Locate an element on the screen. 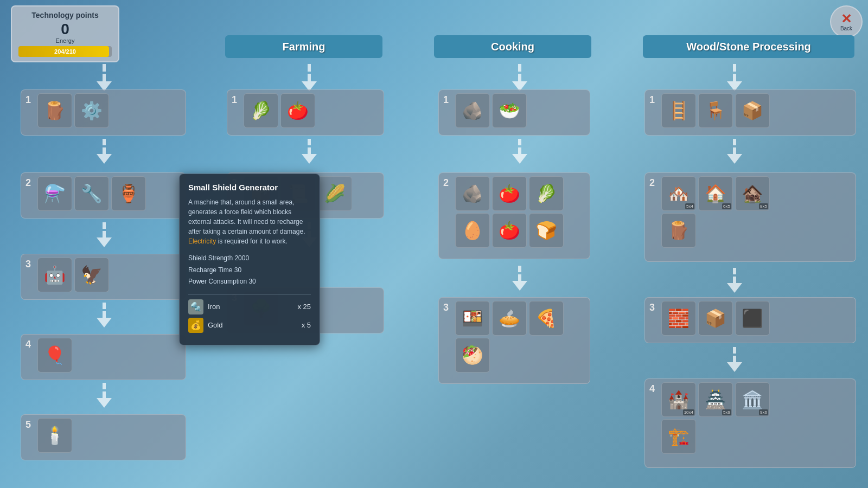 This screenshot has height=488, width=868. item-slot: ⚗️ is located at coordinates (55, 194).